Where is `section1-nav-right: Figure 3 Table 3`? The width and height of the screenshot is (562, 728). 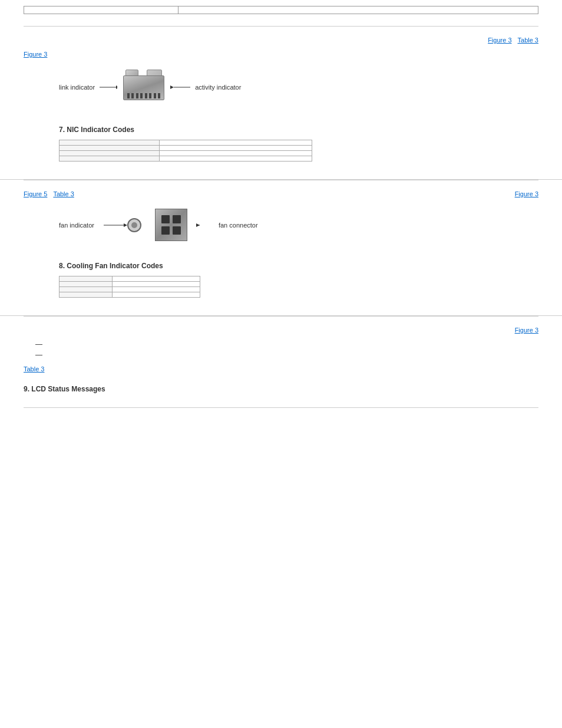
section1-nav-right: Figure 3 Table 3 is located at coordinates (281, 40).